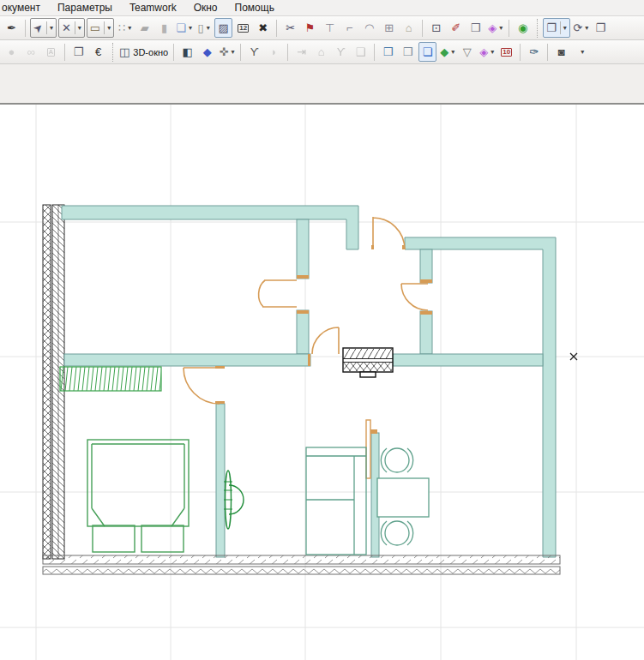 The width and height of the screenshot is (644, 660). I want to click on injector-tool-icon: ✒, so click(12, 27).